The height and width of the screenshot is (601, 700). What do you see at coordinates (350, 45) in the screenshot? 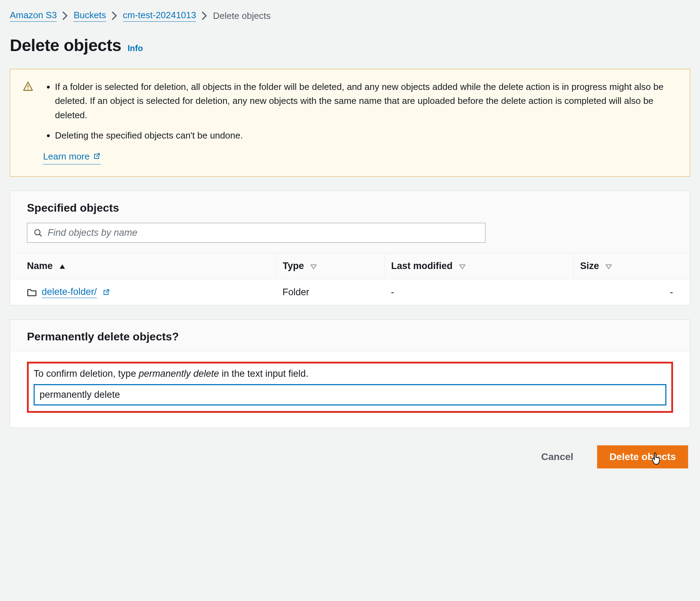
I see `page-header: Delete objects Info` at bounding box center [350, 45].